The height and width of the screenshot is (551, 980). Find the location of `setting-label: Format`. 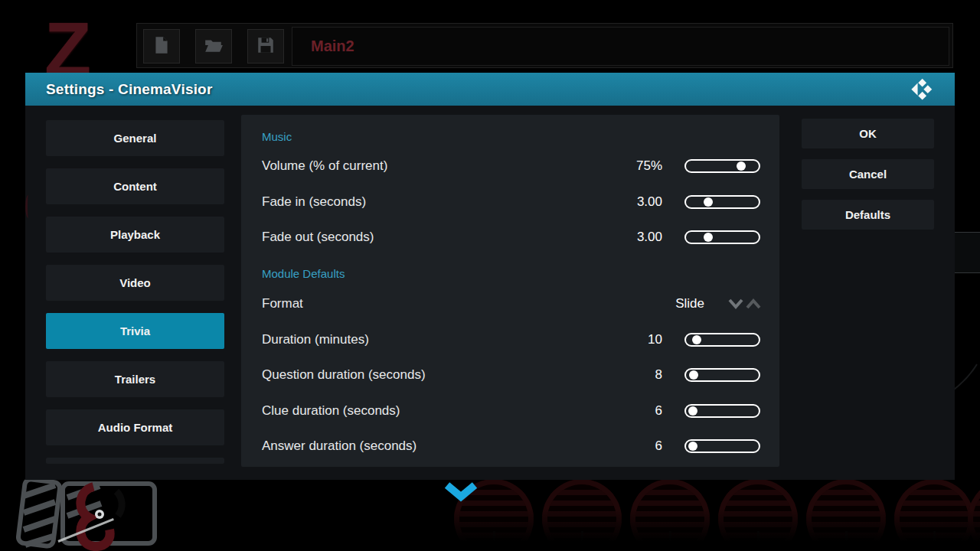

setting-label: Format is located at coordinates (283, 304).